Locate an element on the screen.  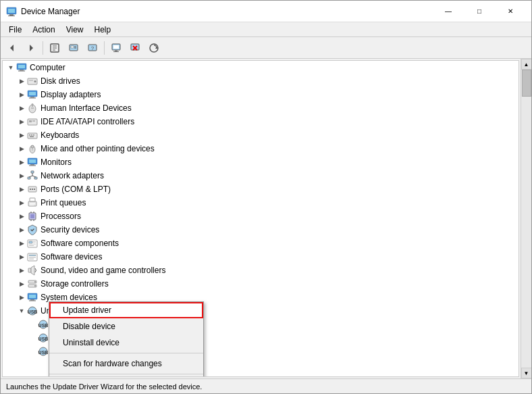
tree-item-processors: ▶ Processors is located at coordinates (261, 216).